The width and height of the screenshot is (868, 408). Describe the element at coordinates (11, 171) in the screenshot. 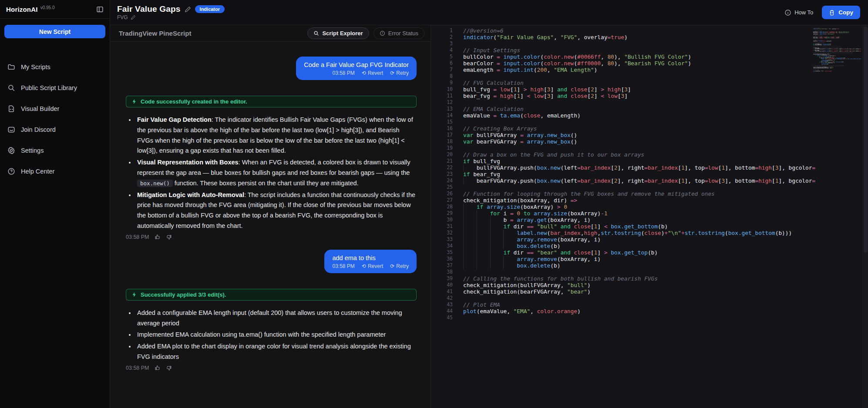

I see `help-circle-icon` at that location.